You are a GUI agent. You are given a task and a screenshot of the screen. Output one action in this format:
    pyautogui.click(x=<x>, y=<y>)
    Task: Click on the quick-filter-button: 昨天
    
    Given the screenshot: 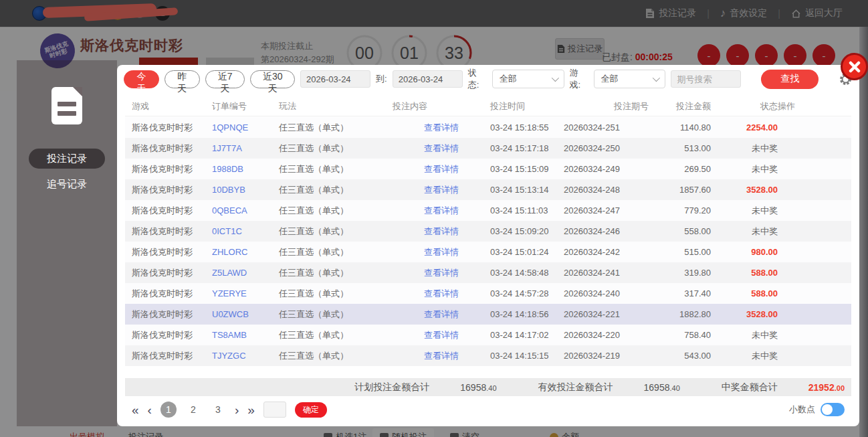 What is the action you would take?
    pyautogui.click(x=182, y=79)
    